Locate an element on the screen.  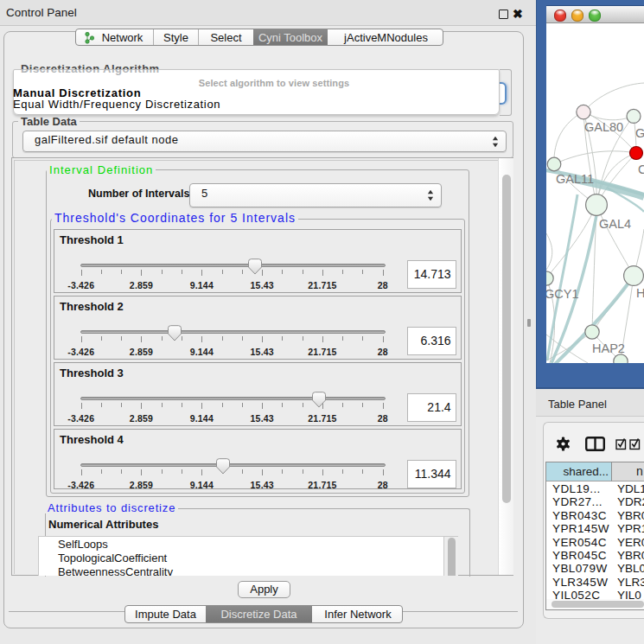
svg-text: GAL80 is located at coordinates (603, 127).